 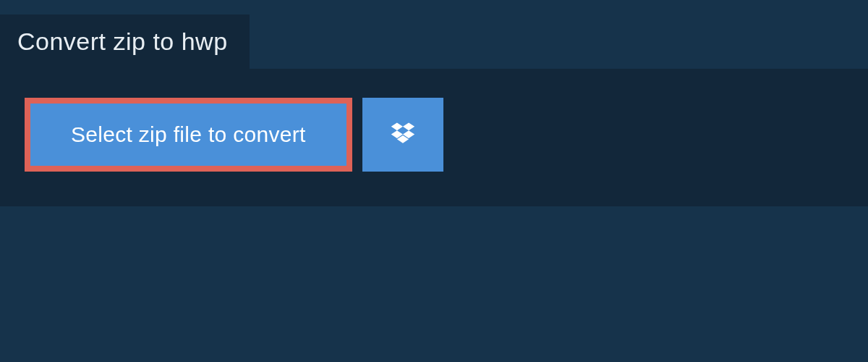 I want to click on select-file-button: Select zip file to convert, so click(x=188, y=135).